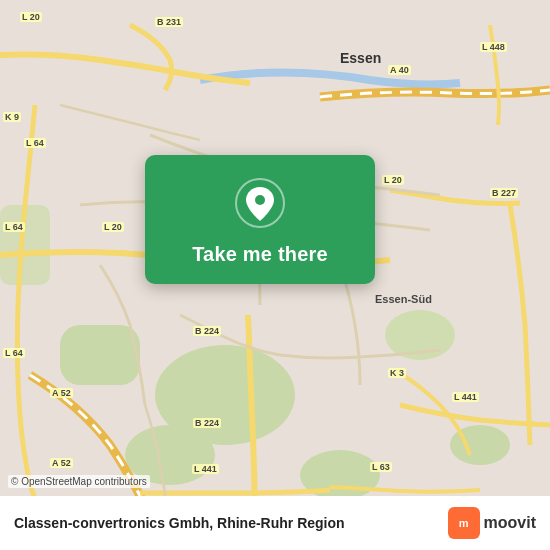  I want to click on road-label-k9: K 9, so click(12, 117).